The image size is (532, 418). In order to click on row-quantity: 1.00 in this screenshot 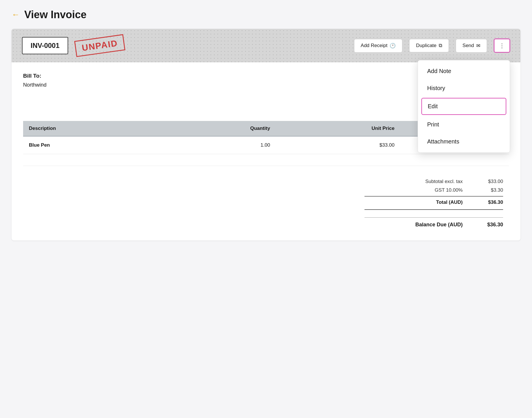, I will do `click(219, 145)`.